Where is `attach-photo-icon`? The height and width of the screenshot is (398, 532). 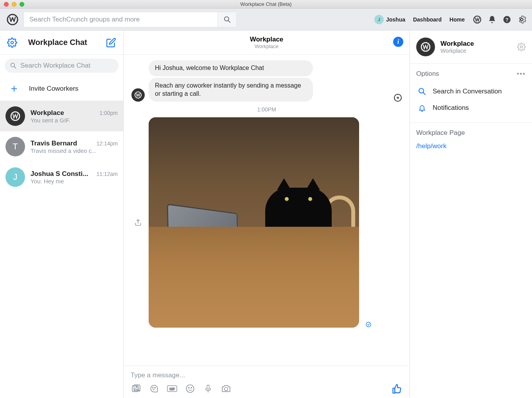 attach-photo-icon is located at coordinates (136, 389).